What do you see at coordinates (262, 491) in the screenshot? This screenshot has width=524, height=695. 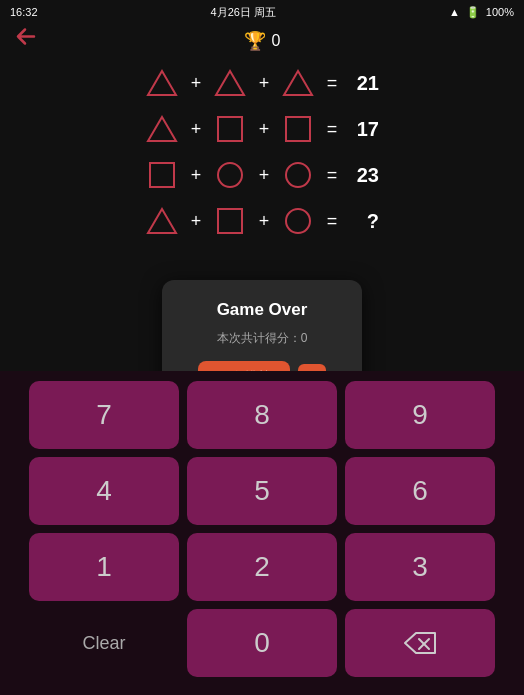 I see `numpad-row-456: 4 5 6` at bounding box center [262, 491].